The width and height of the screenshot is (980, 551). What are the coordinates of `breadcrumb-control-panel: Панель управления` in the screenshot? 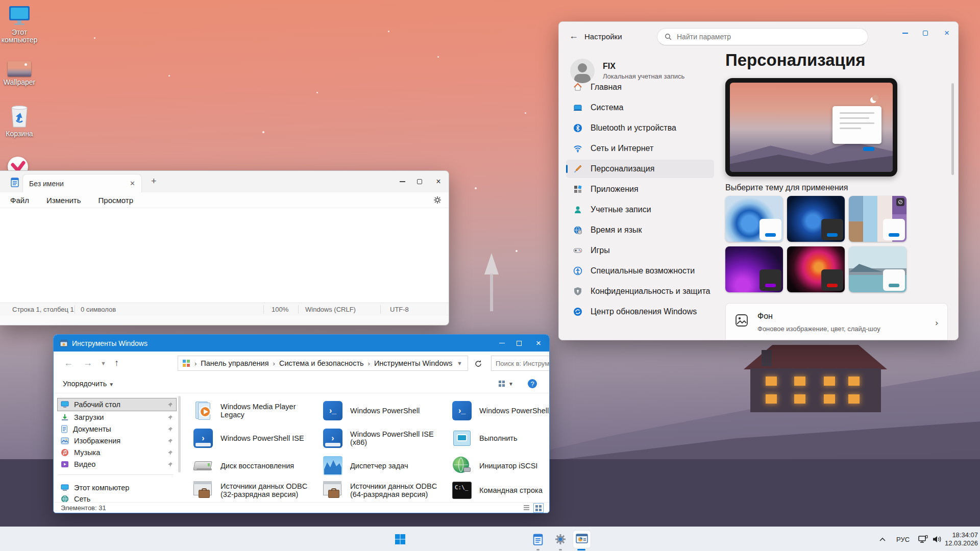 It's located at (235, 363).